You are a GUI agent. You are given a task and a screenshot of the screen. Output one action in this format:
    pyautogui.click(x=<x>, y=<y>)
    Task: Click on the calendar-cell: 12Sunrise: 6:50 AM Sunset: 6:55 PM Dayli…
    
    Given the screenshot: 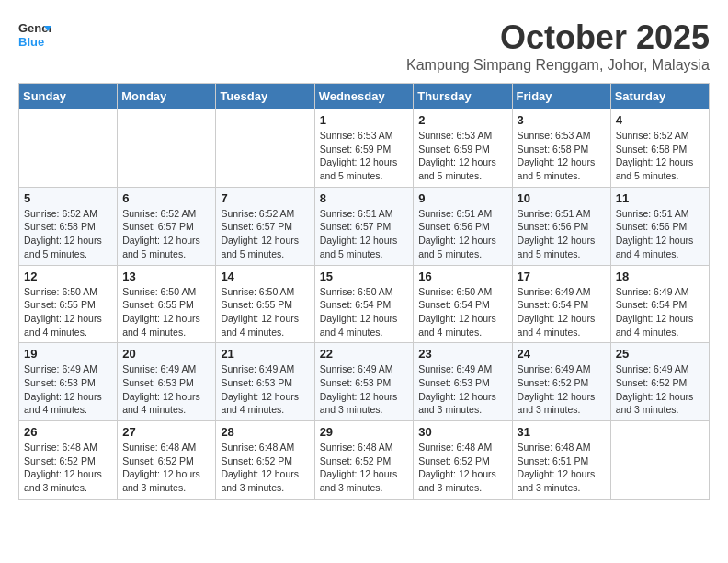 What is the action you would take?
    pyautogui.click(x=68, y=304)
    